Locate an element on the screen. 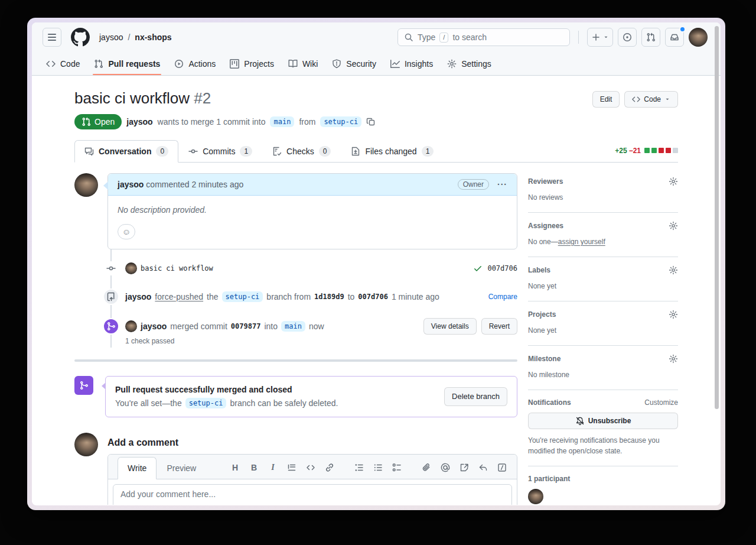 Image resolution: width=756 pixels, height=545 pixels. tab-settings: Settings is located at coordinates (469, 64).